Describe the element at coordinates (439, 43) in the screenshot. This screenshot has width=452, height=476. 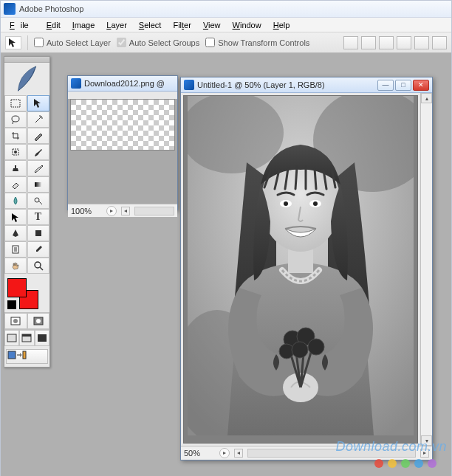
I see `align-right-button` at that location.